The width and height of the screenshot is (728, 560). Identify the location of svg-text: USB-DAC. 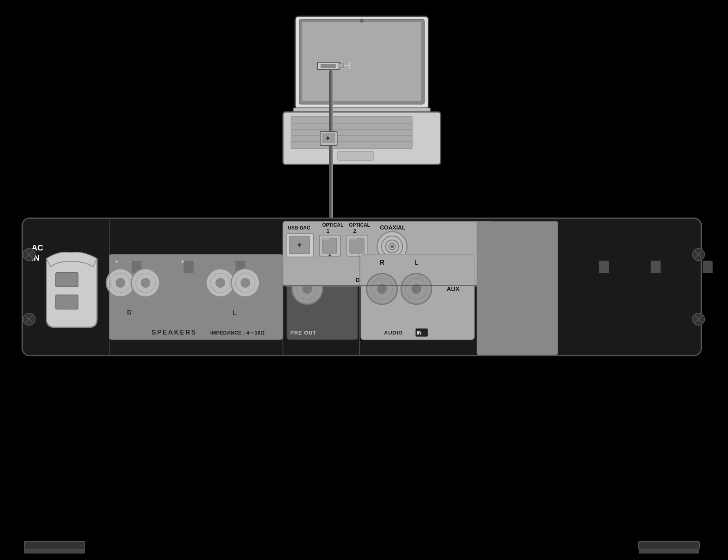
(299, 228).